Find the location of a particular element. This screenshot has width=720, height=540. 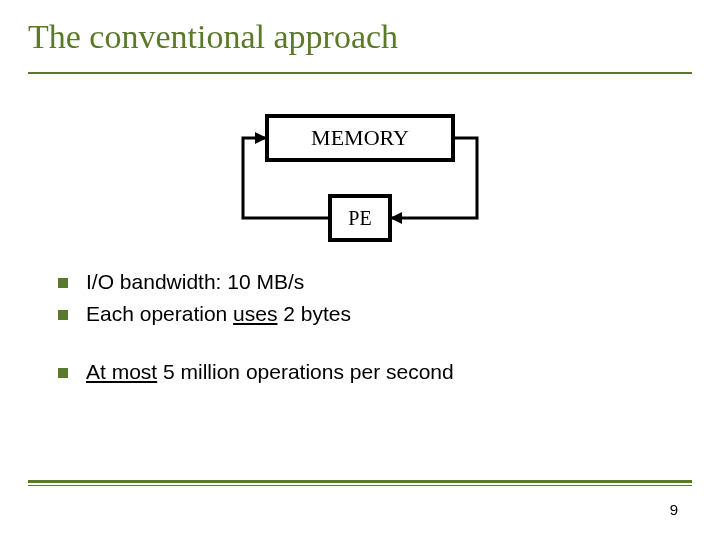

bullet-item-1: I/O bandwidth: 10 MB/s is located at coordinates (375, 282).